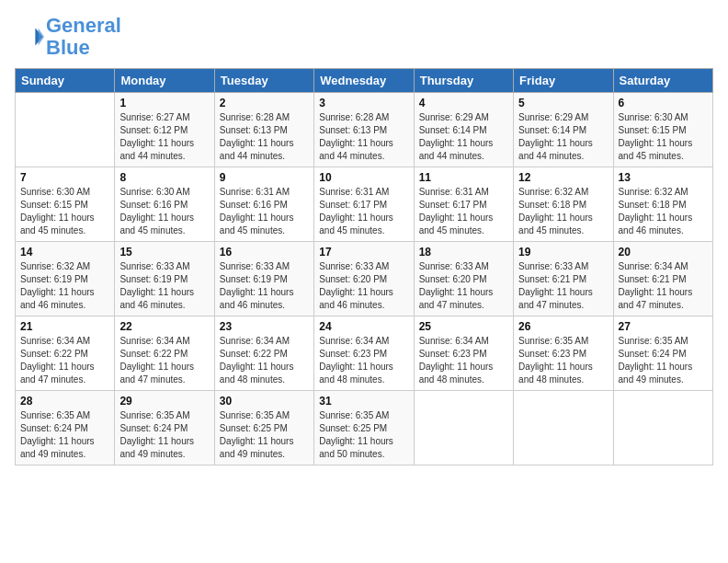  Describe the element at coordinates (364, 131) in the screenshot. I see `week-row-1: 1Sunrise: 6:27 AM Sunset: 6:12 PM Daylig…` at that location.